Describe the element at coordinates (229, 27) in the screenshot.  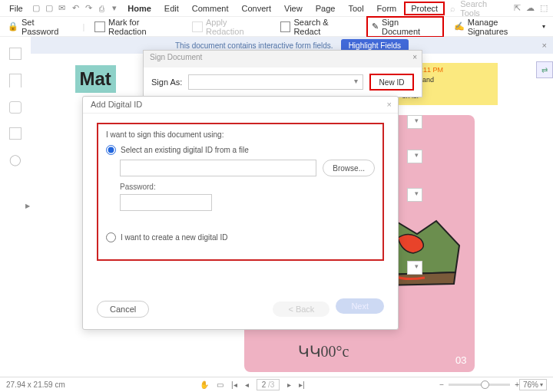
I see `apply-redaction-button: Apply Redaction` at that location.